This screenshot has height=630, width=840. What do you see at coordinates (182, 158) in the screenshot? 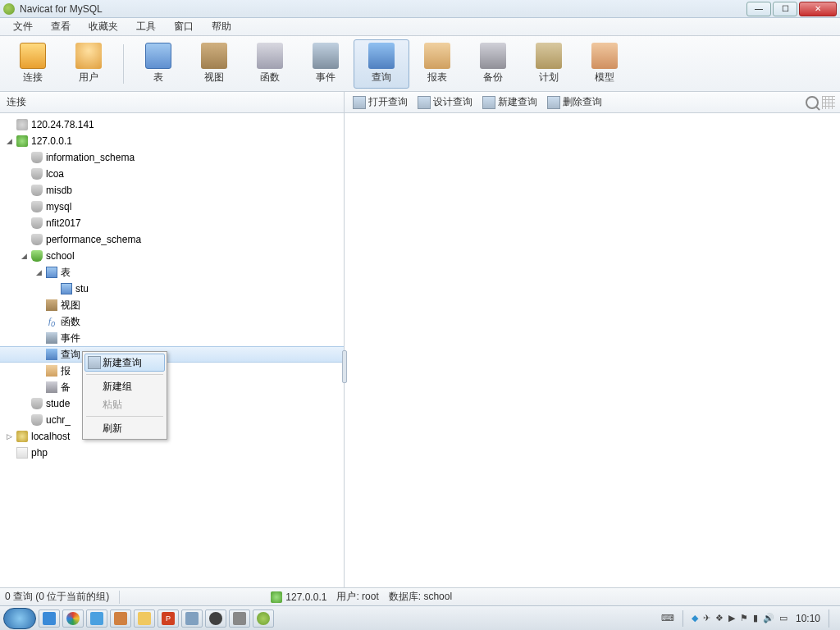
I see `tree-db: information_schema` at bounding box center [182, 158].